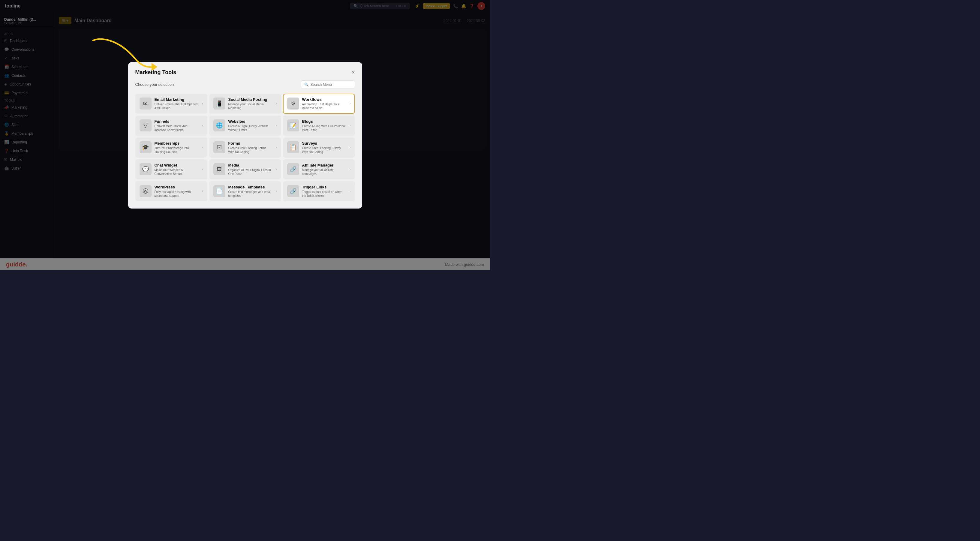  I want to click on tool-icon-trigger-links: 🔗, so click(293, 191).